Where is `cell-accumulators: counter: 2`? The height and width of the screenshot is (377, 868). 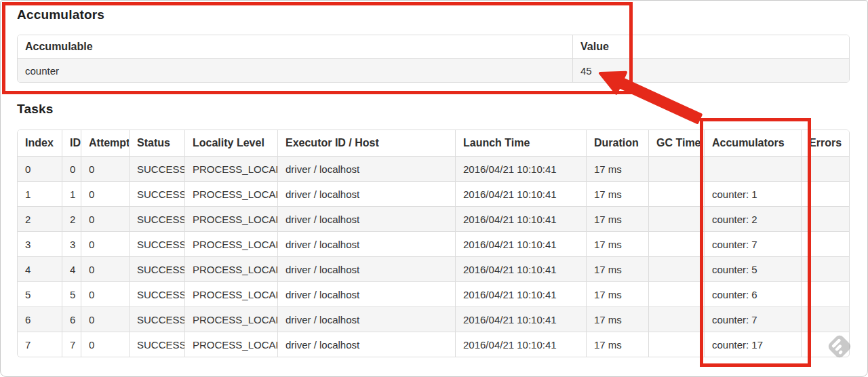 cell-accumulators: counter: 2 is located at coordinates (753, 218).